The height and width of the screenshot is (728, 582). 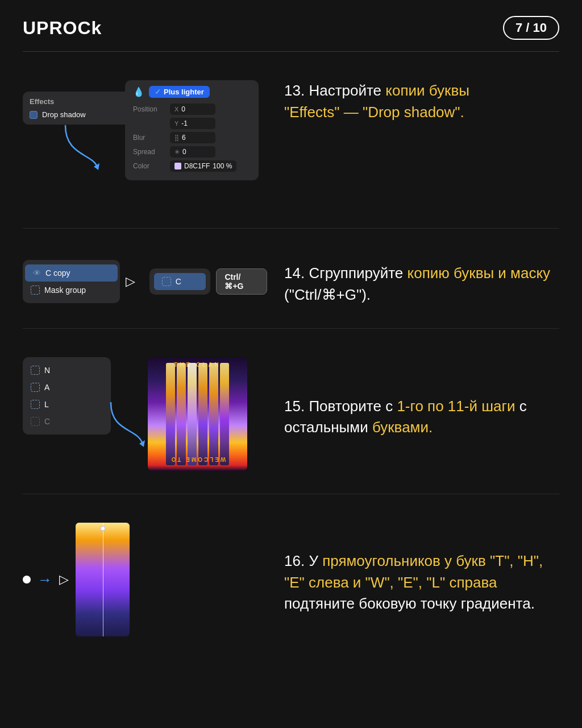 I want to click on letter-image-15: THE CLAN WELCOME TO, so click(x=198, y=414).